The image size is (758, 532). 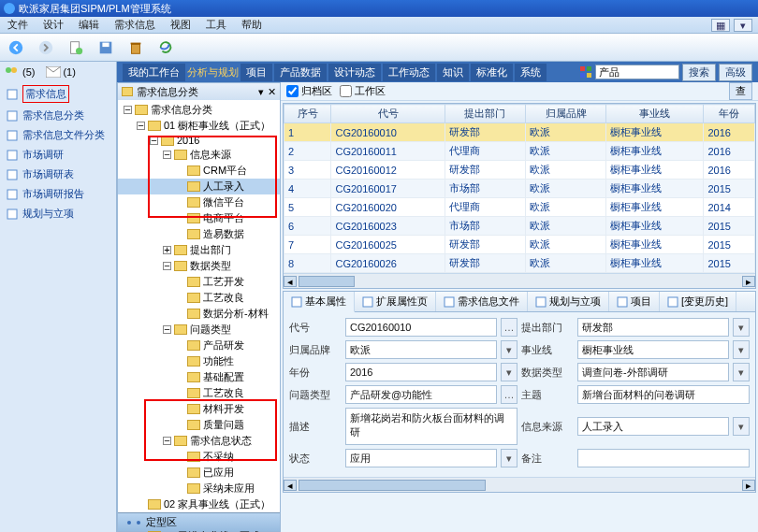 I want to click on tree-node: 数据分析-材料, so click(x=198, y=314).